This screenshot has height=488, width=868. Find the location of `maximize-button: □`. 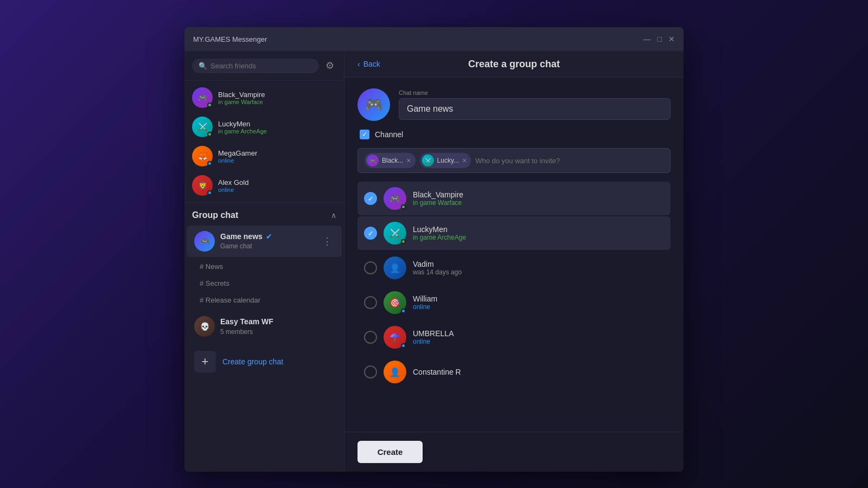

maximize-button: □ is located at coordinates (660, 39).